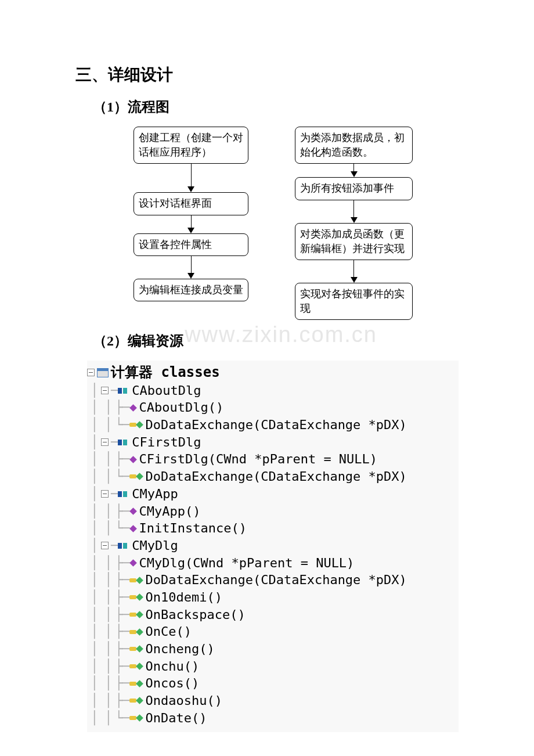  I want to click on tree-member: ││├─Ondaoshu(), so click(273, 701).